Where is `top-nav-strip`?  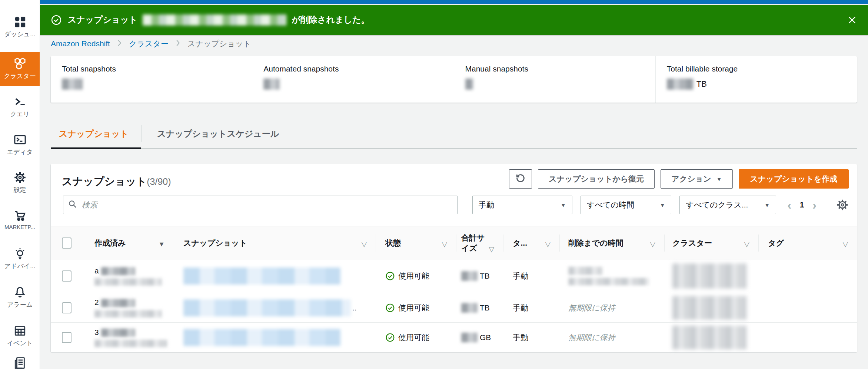
top-nav-strip is located at coordinates (454, 2).